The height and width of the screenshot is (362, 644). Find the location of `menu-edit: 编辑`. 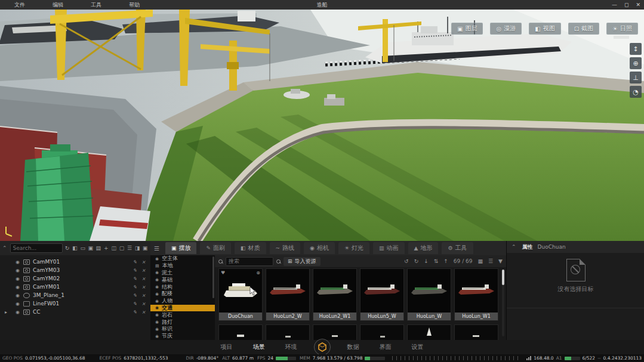

menu-edit: 编辑 is located at coordinates (58, 5).